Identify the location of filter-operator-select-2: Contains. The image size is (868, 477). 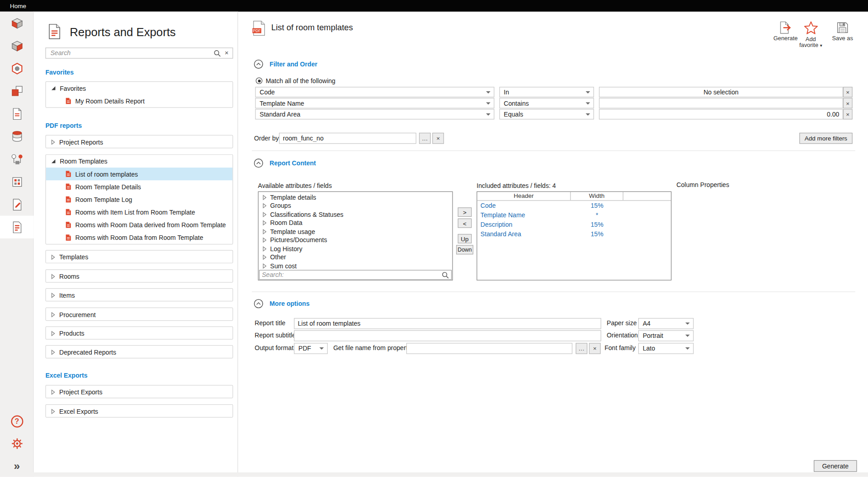
(546, 103).